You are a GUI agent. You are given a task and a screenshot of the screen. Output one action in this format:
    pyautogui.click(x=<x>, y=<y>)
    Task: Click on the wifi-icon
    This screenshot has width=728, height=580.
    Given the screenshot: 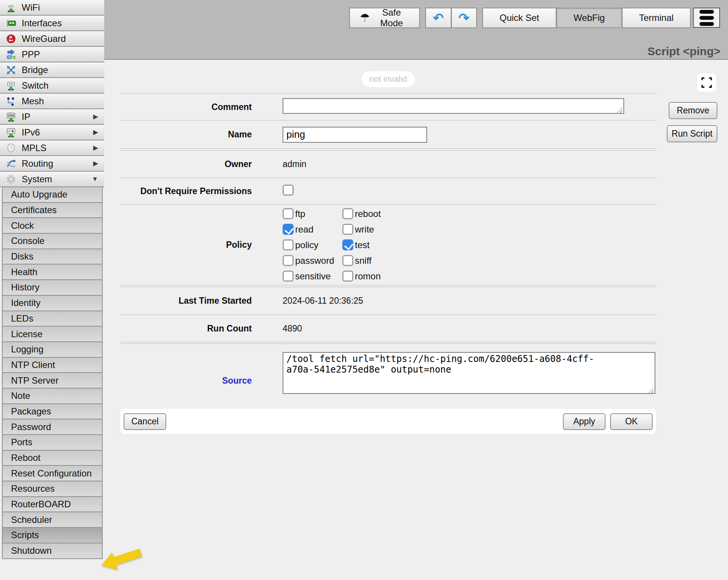 What is the action you would take?
    pyautogui.click(x=11, y=8)
    